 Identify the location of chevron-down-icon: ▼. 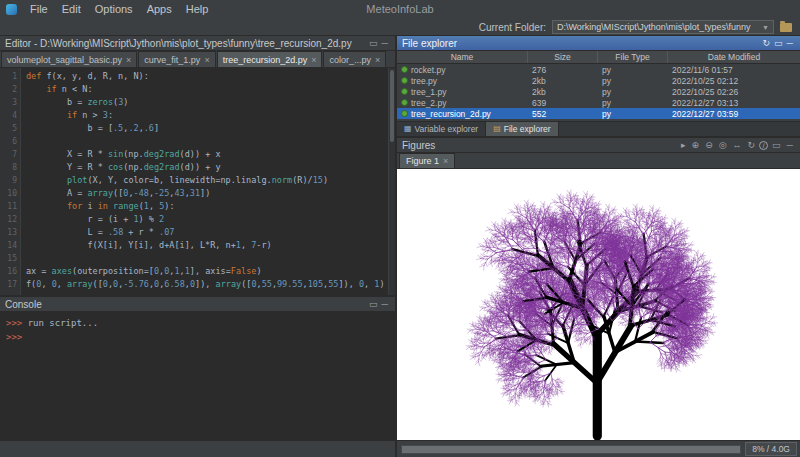
(766, 28).